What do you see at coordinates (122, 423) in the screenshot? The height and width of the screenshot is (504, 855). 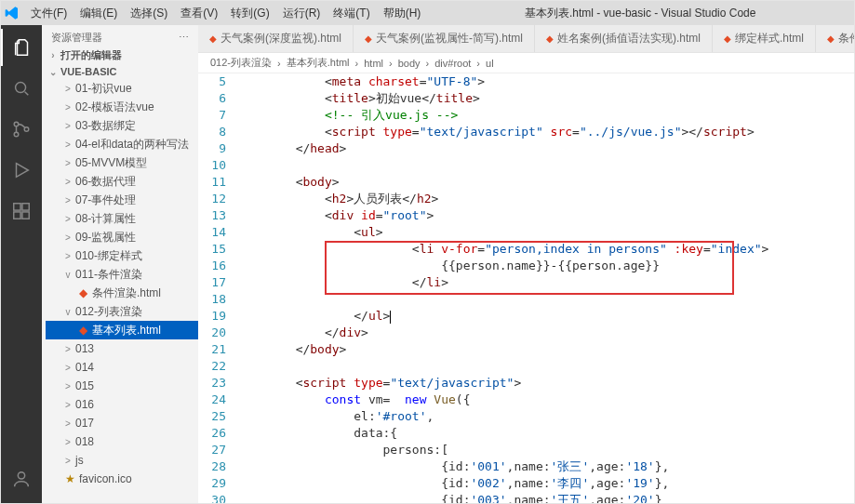 I see `tree-folder: >017` at bounding box center [122, 423].